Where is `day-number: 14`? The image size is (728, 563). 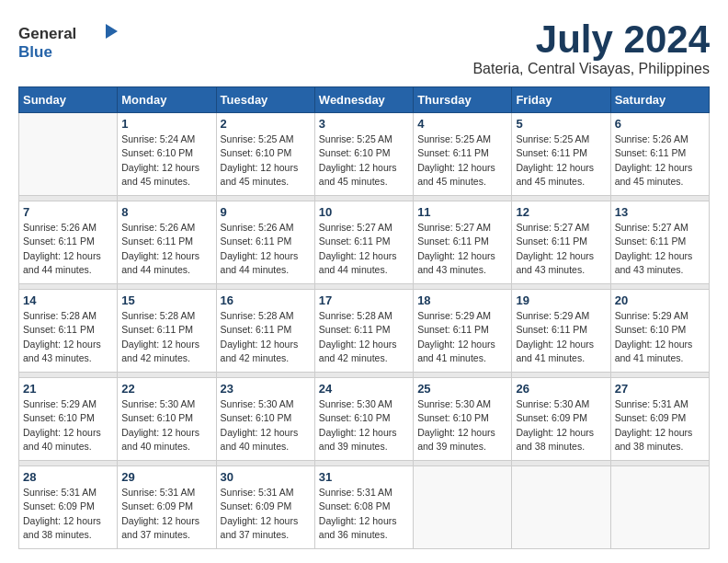 day-number: 14 is located at coordinates (68, 300).